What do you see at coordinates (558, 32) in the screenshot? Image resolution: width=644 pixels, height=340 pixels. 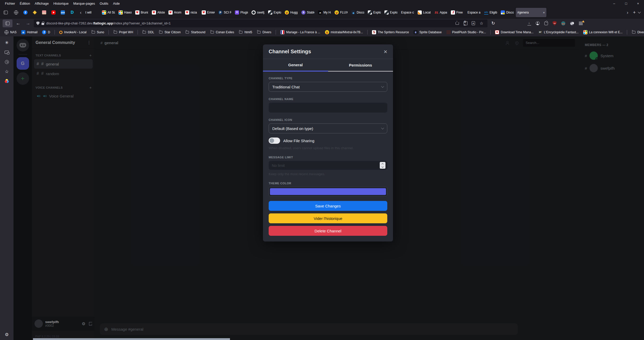 I see `bookmark-item: EFL'Encyclopédie Fantast...` at bounding box center [558, 32].